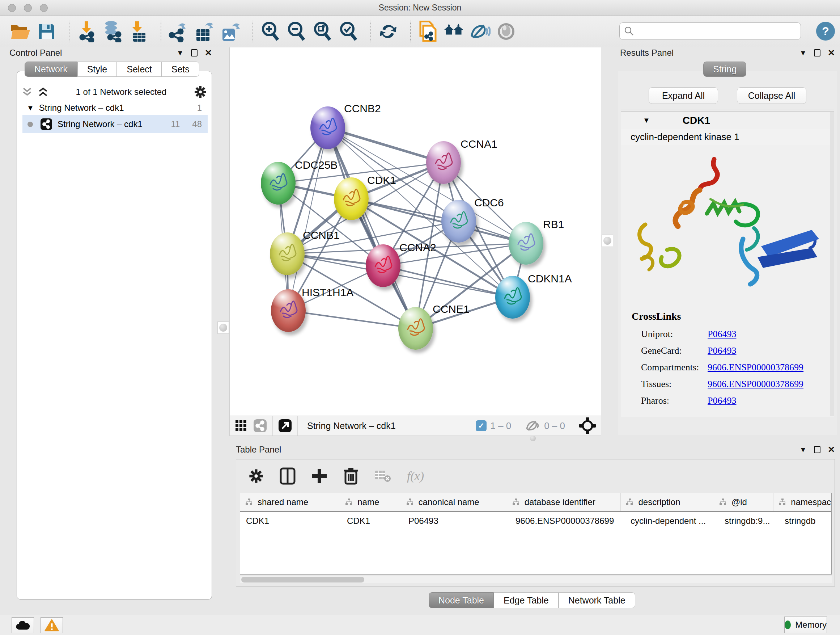  I want to click on export-table-icon, so click(204, 32).